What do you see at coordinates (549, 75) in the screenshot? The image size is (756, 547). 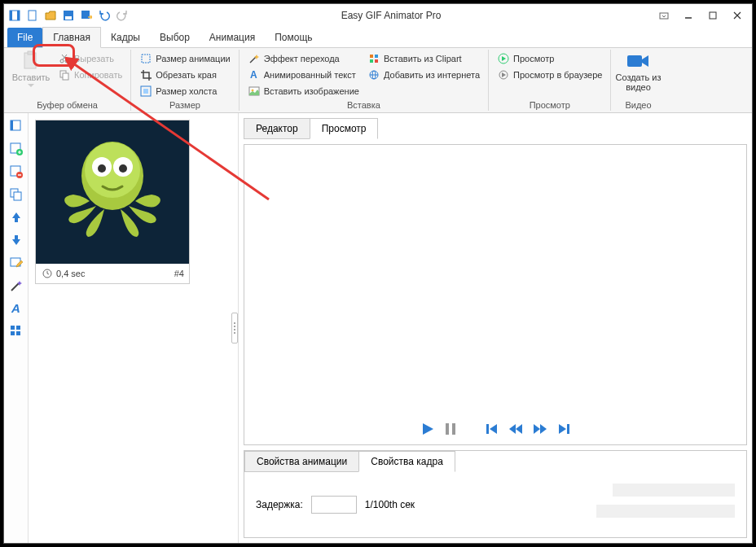 I see `browser-preview-button: Просмотр в браузере` at bounding box center [549, 75].